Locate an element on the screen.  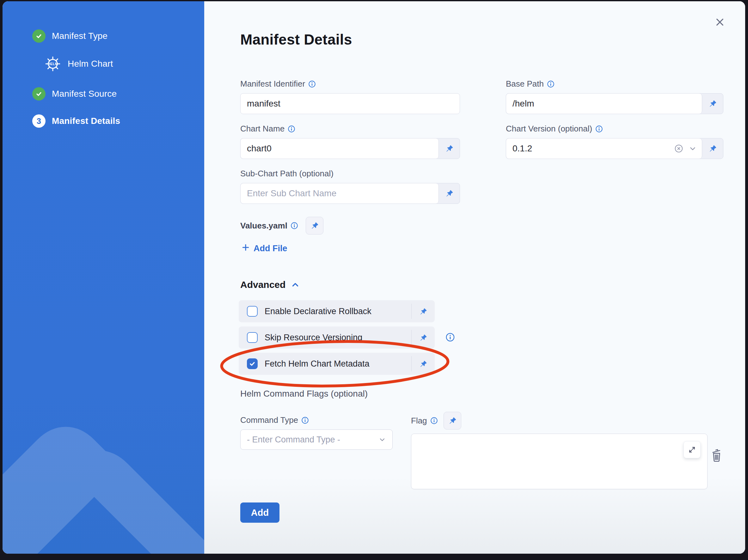
helm-command-flags-label: Helm Command Flags (optional) is located at coordinates (304, 394).